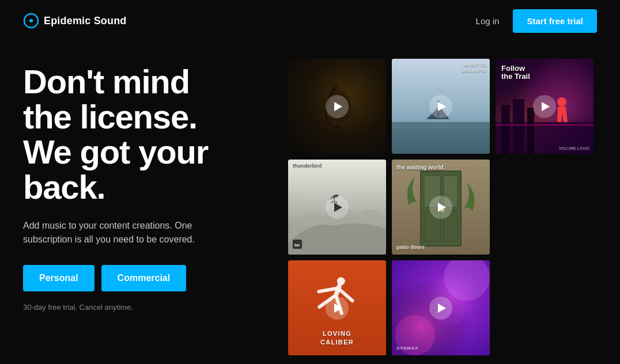 The image size is (620, 364). Describe the element at coordinates (308, 166) in the screenshot. I see `album-label-4: thunderbird` at that location.